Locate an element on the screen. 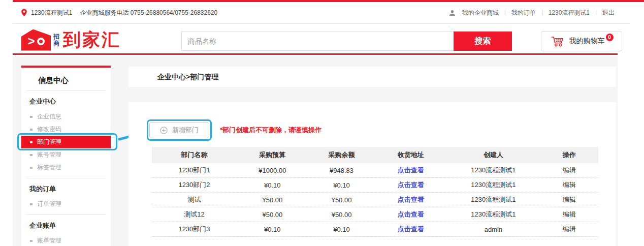 The width and height of the screenshot is (644, 246). sidebar-item-department-mgmt: 部门管理 is located at coordinates (66, 142).